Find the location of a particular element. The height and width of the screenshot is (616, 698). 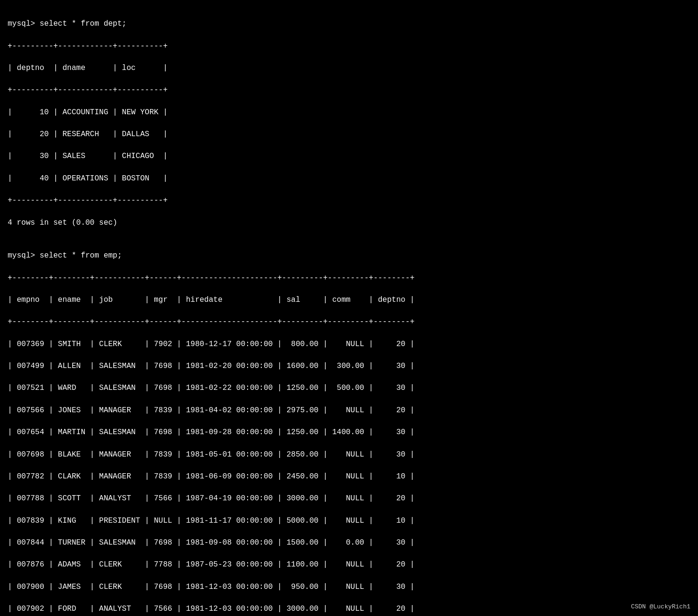

block2-row-5: | 007698 | BLAKE | MANAGER | 7839 | 1981… is located at coordinates (211, 455).